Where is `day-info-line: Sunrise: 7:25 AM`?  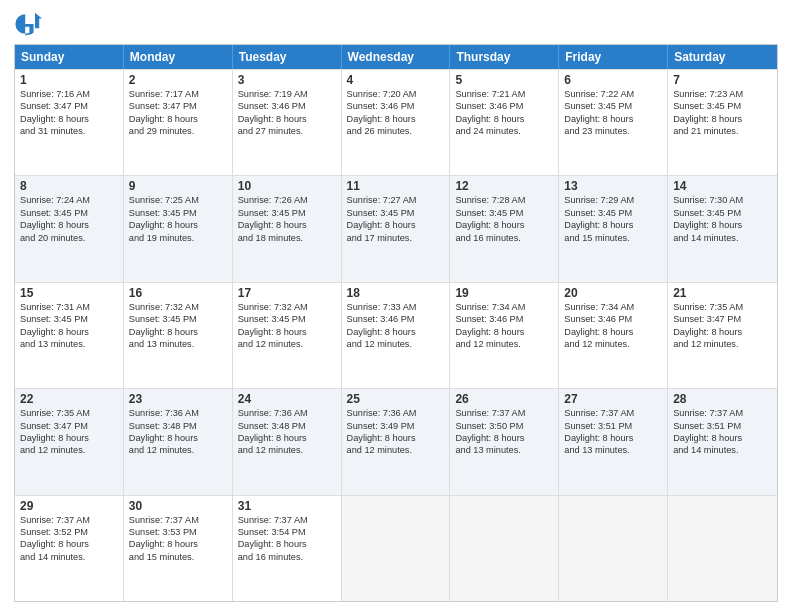
day-info-line: Sunrise: 7:25 AM is located at coordinates (178, 200).